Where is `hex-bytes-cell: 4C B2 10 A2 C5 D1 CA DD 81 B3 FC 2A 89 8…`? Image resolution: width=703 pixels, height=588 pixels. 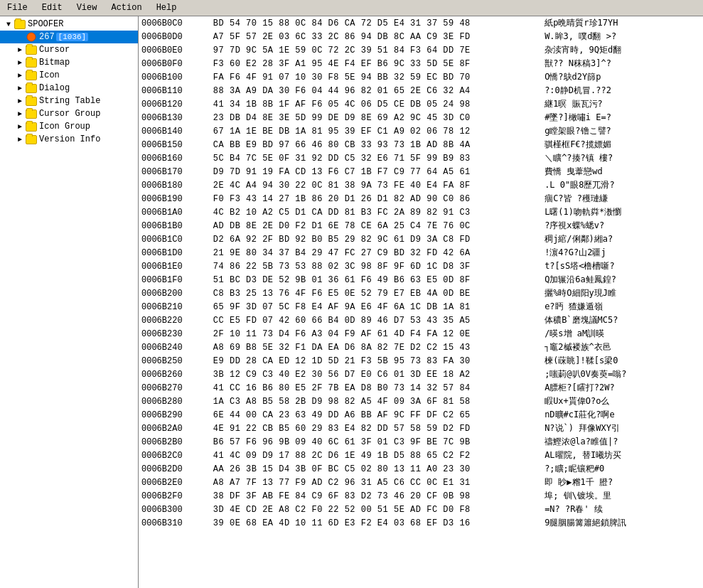
hex-bytes-cell: 4C B2 10 A2 C5 D1 CA DD 81 B3 FC 2A 89 8… is located at coordinates (376, 212).